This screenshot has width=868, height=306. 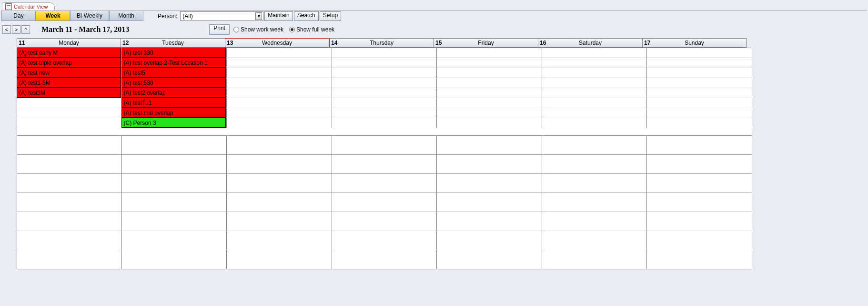 What do you see at coordinates (7, 30) in the screenshot?
I see `prev-button: <` at bounding box center [7, 30].